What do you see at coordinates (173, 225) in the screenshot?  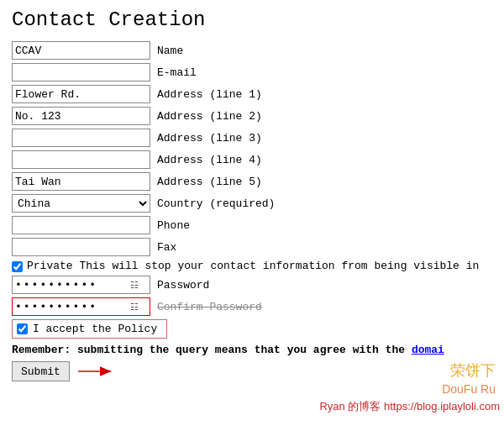 I see `phone-label: Phone` at bounding box center [173, 225].